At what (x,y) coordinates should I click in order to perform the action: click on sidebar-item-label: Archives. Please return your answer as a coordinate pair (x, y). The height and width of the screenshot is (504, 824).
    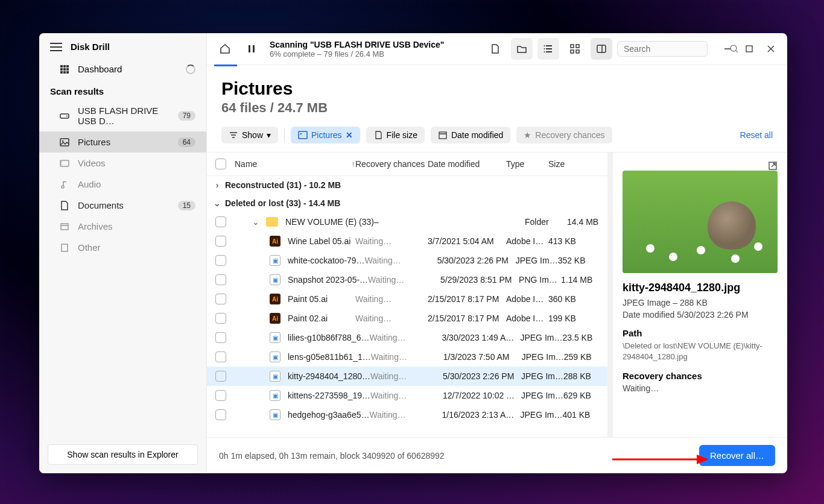
    Looking at the image, I should click on (95, 227).